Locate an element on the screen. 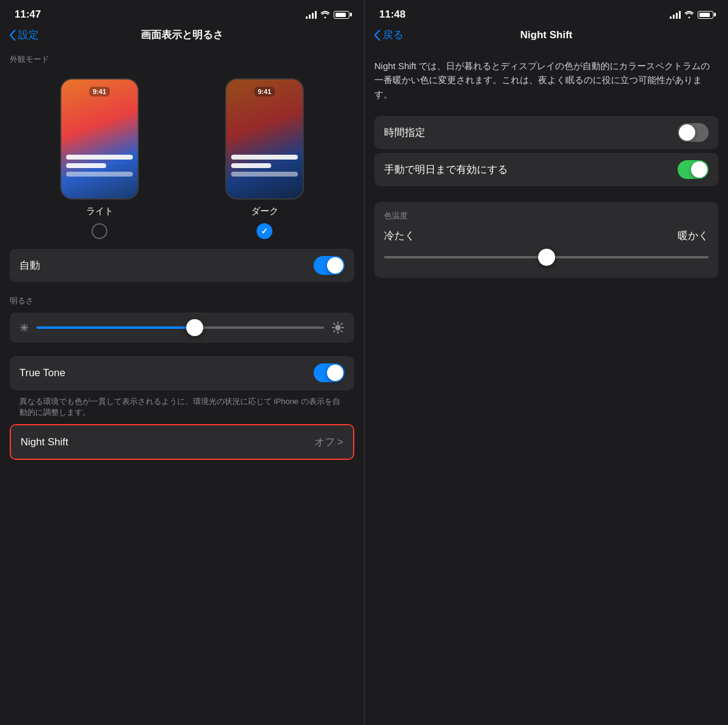 This screenshot has width=728, height=725. brightness-row is located at coordinates (182, 328).